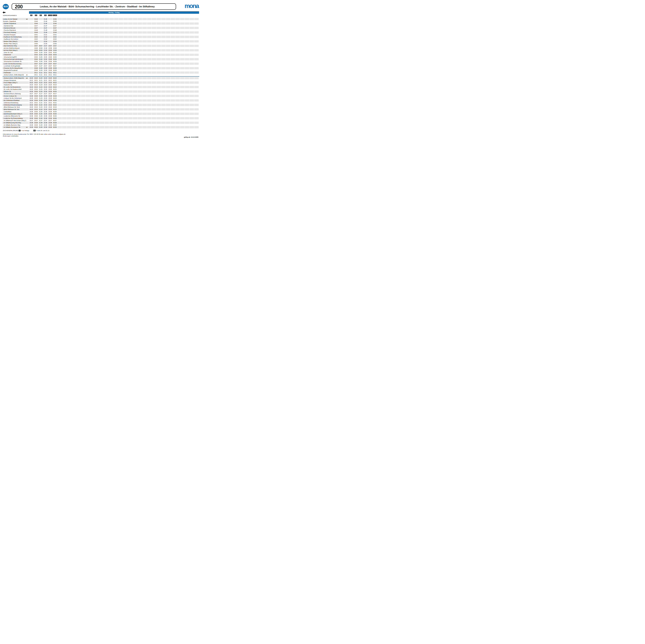 This screenshot has width=645, height=644. What do you see at coordinates (45, 43) in the screenshot?
I see `time-cell: 21.55` at bounding box center [45, 43].